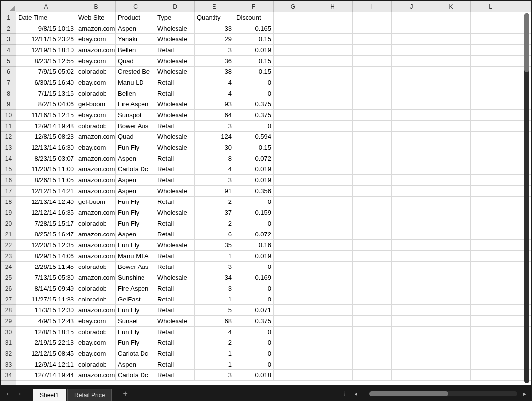  I want to click on cell: 38, so click(214, 72).